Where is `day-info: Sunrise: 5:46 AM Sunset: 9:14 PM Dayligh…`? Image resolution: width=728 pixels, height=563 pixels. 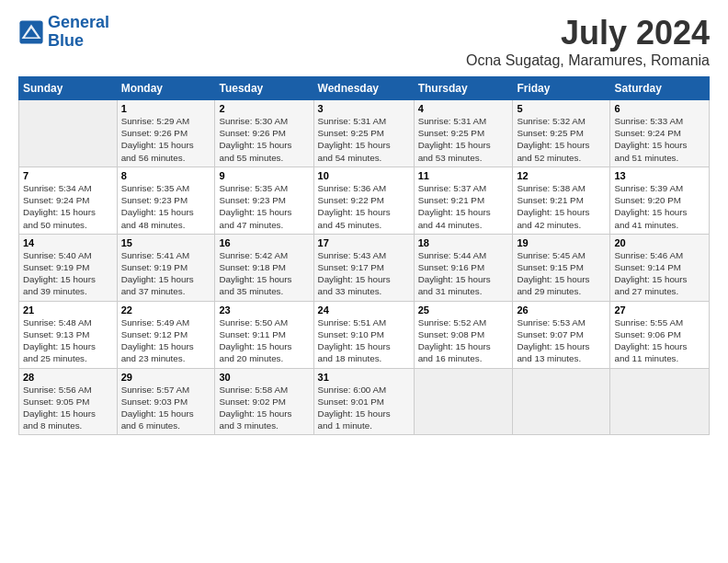
day-info: Sunrise: 5:46 AM Sunset: 9:14 PM Dayligh… is located at coordinates (660, 274).